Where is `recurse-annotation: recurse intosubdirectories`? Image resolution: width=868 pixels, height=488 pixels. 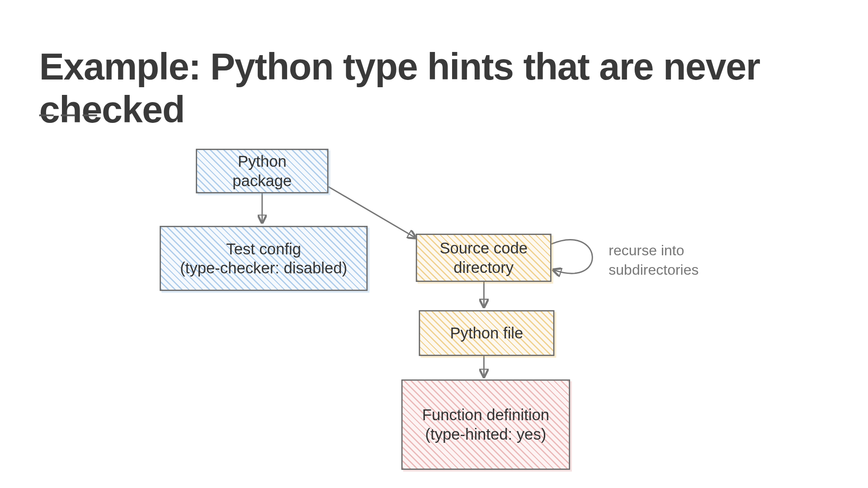
recurse-annotation: recurse intosubdirectories is located at coordinates (669, 260).